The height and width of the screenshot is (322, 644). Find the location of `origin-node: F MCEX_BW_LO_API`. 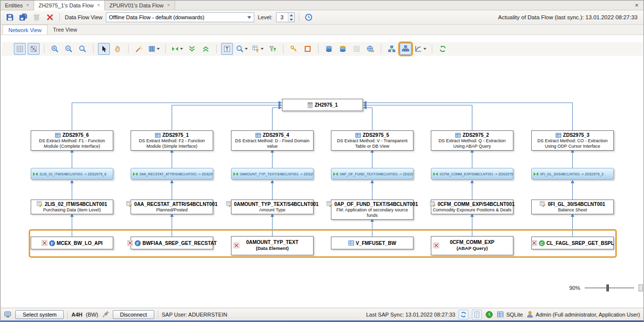

origin-node: F MCEX_BW_LO_API is located at coordinates (72, 243).